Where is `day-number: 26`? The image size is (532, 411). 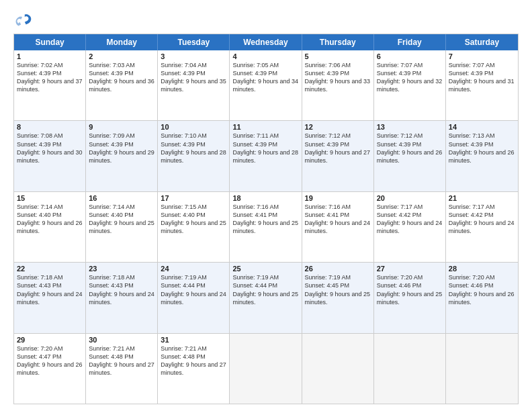 day-number: 26 is located at coordinates (338, 269).